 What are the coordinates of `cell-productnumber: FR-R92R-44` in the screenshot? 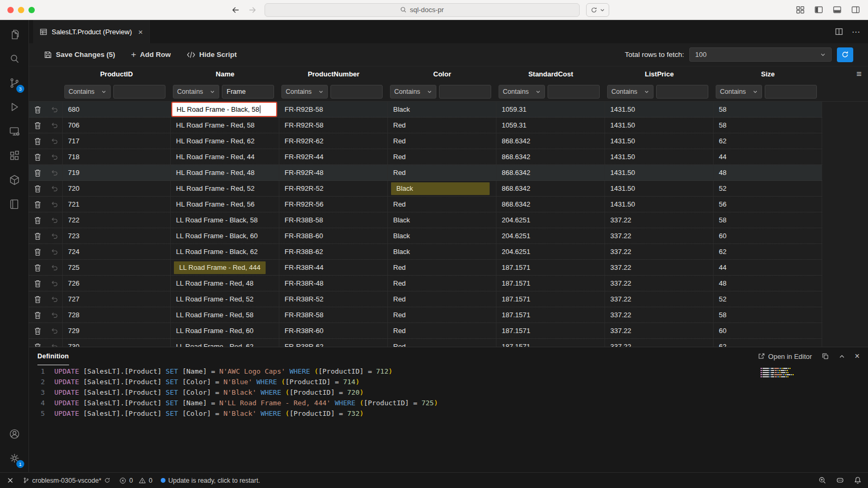 It's located at (334, 157).